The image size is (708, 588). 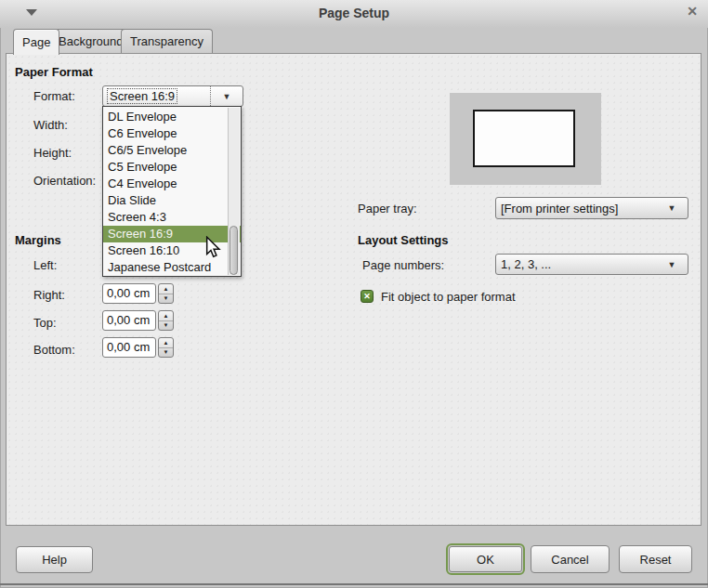 I want to click on paper-preview, so click(x=524, y=138).